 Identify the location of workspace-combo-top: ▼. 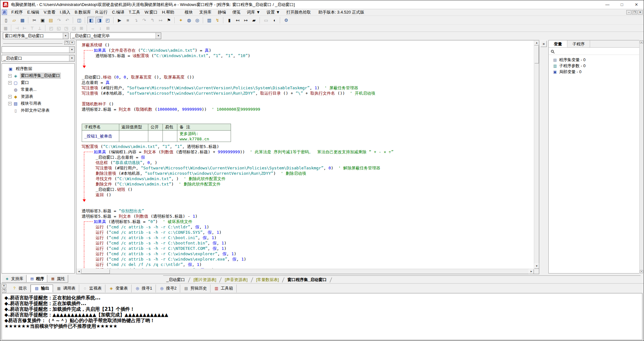
(38, 50).